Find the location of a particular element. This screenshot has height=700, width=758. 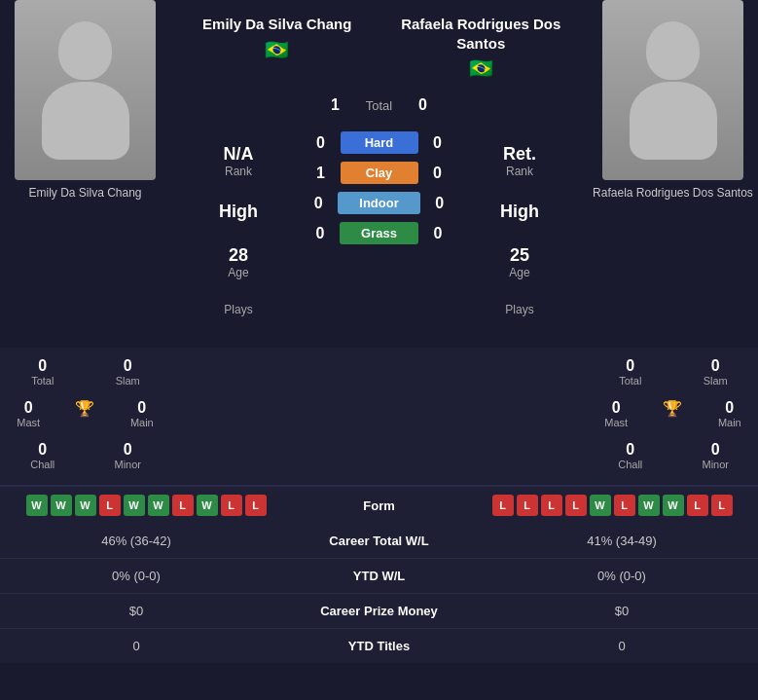

player1-plays-label: Plays is located at coordinates (237, 310).